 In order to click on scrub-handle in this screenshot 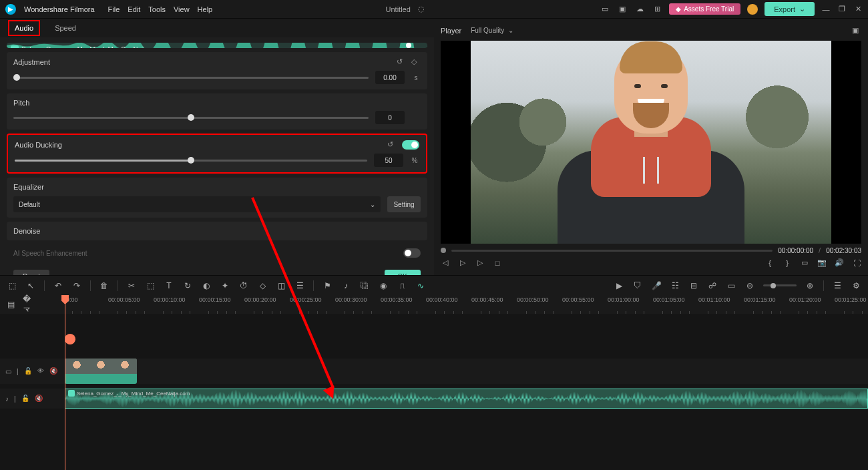, I will do `click(443, 250)`.